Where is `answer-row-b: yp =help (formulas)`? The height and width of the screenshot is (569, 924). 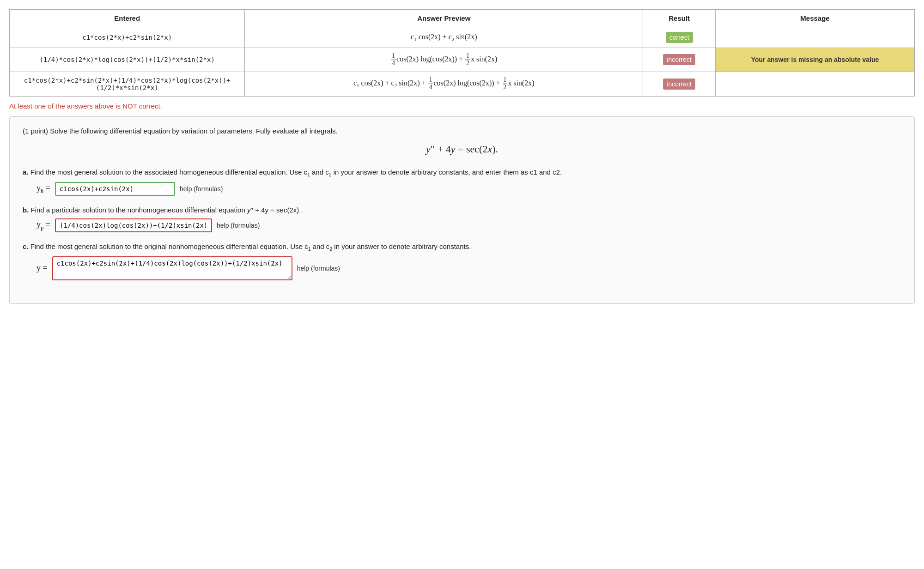
answer-row-b: yp =help (formulas) is located at coordinates (469, 225).